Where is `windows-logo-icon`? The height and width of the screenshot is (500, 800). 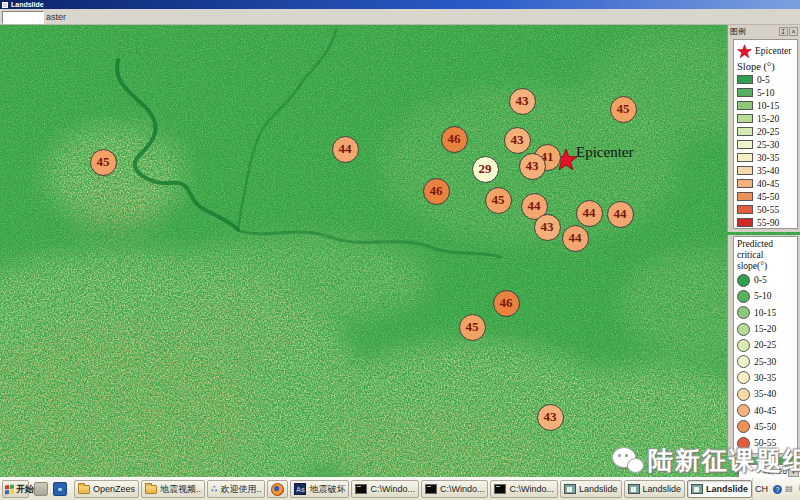
windows-logo-icon is located at coordinates (10, 489).